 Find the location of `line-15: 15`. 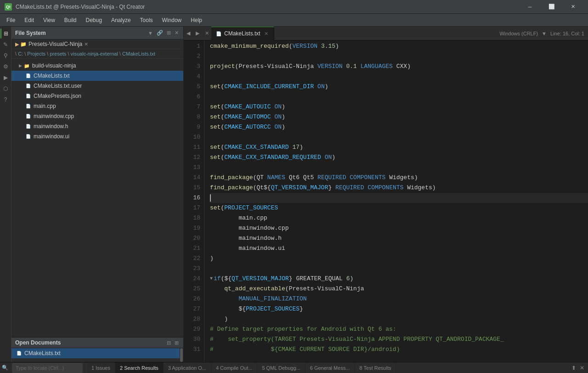

line-15: 15 is located at coordinates (192, 188).